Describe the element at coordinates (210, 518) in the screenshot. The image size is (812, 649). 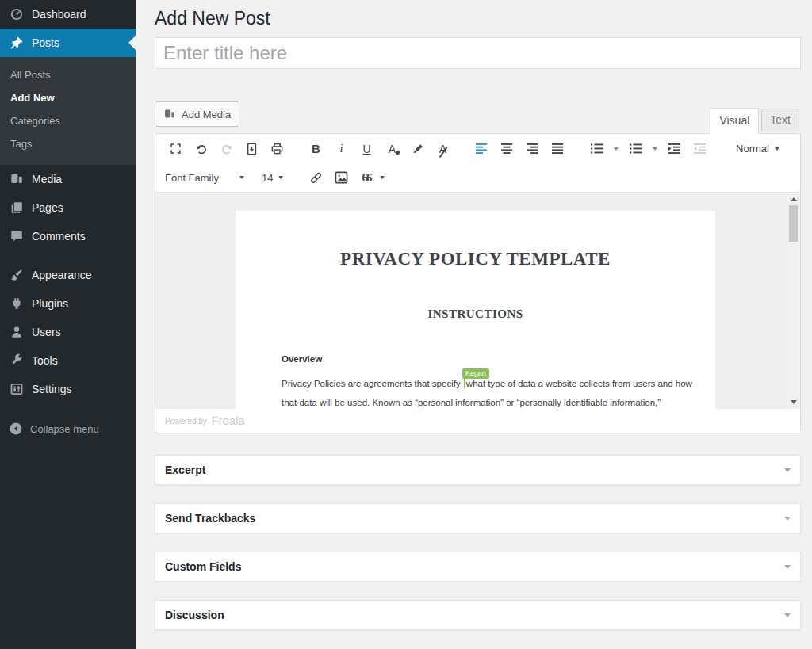
I see `panel-title: Send Trackbacks` at that location.